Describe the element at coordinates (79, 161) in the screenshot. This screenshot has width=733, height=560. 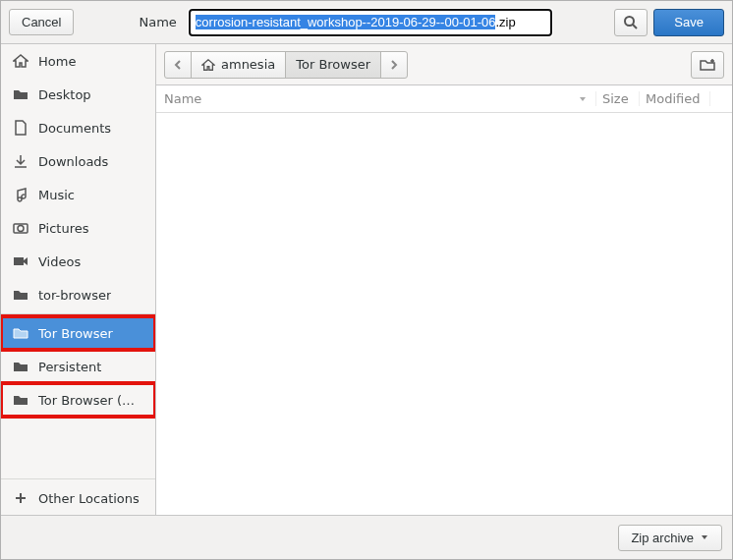
I see `sidebar-item-downloads: Downloads` at that location.